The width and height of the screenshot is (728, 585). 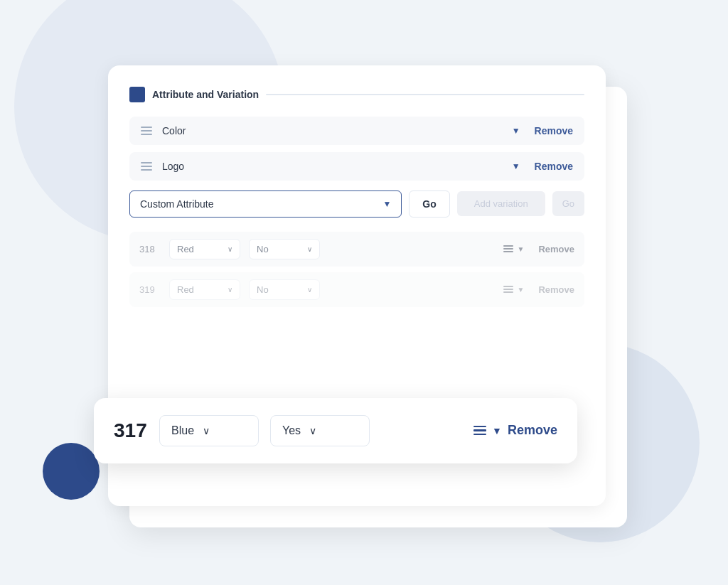 What do you see at coordinates (357, 166) in the screenshot?
I see `attribute-row-logo: Logo ▼ Remove` at bounding box center [357, 166].